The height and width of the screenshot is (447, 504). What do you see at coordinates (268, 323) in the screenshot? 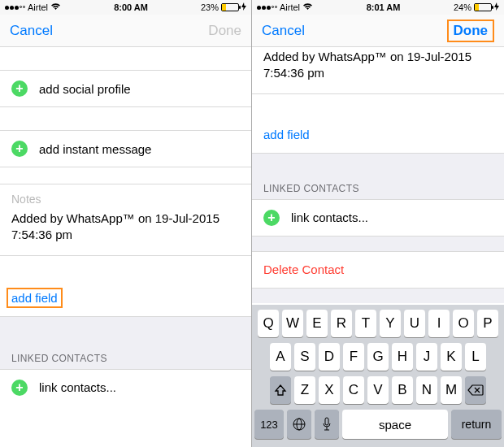
I see `key-q: Q` at bounding box center [268, 323].